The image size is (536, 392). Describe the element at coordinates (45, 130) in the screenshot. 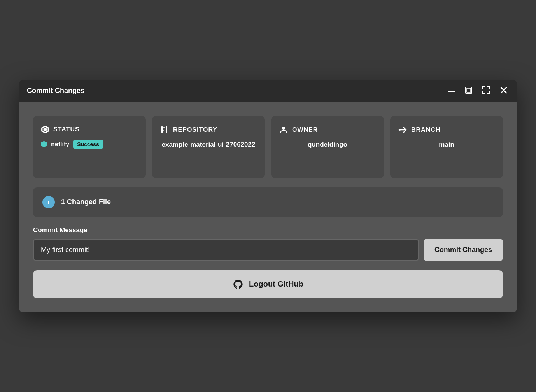

I see `netlify-icon` at that location.